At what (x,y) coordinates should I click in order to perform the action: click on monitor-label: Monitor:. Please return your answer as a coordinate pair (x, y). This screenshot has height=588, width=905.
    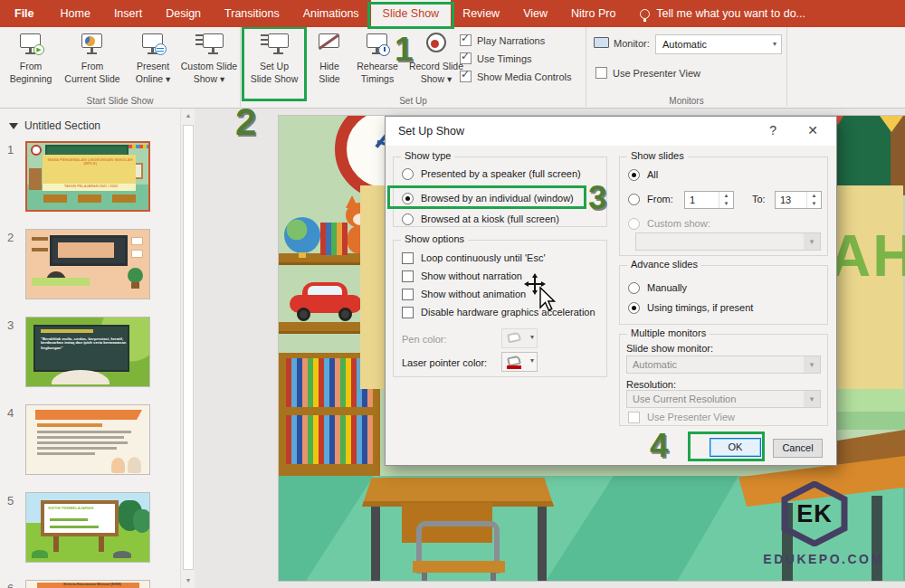
    Looking at the image, I should click on (632, 43).